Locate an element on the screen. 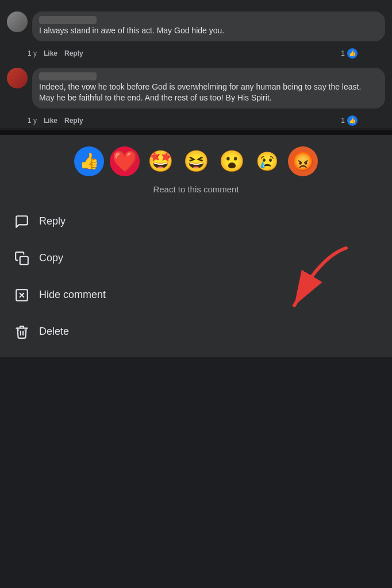 The height and width of the screenshot is (588, 392). reaction-angry: 😢 is located at coordinates (267, 161).